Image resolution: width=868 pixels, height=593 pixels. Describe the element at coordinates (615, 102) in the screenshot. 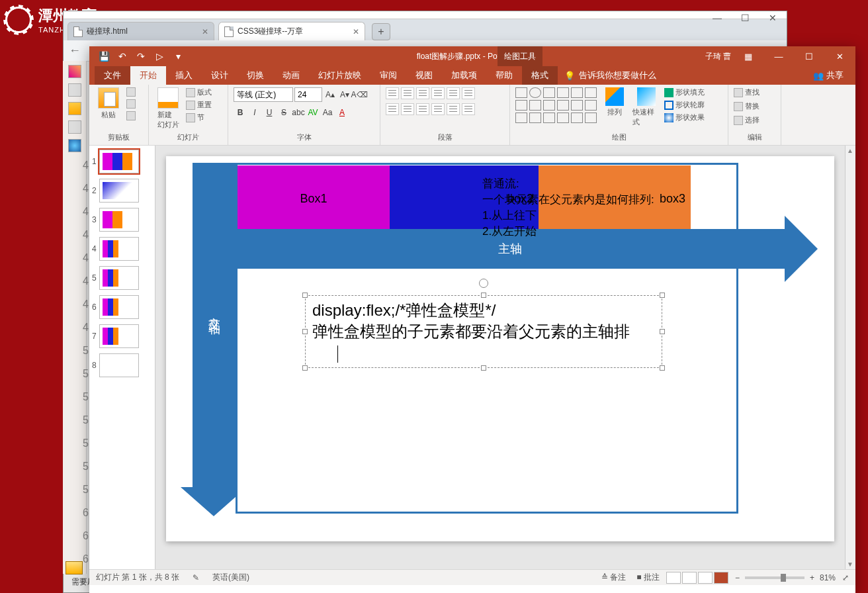

I see `arrange-button: 排列` at that location.